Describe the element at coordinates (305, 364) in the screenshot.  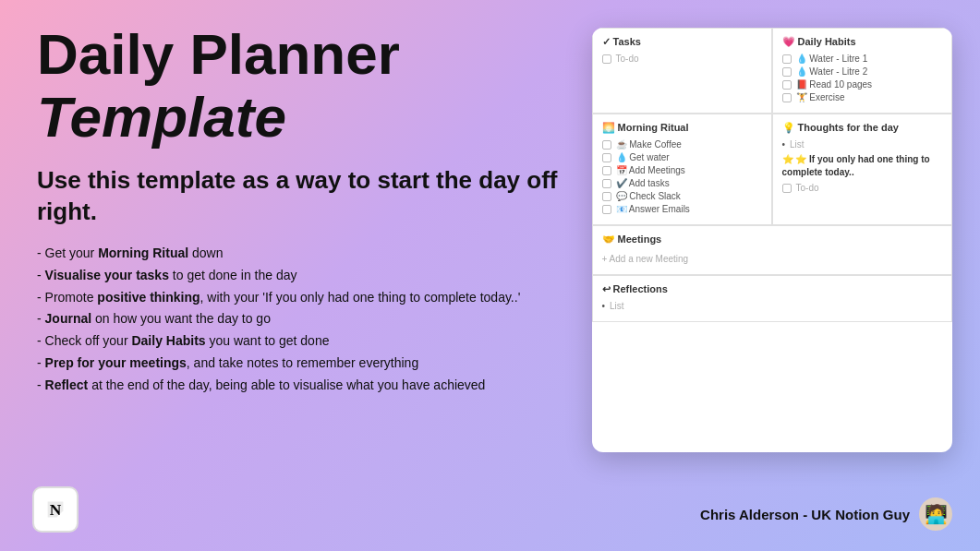
I see `bullet-6: - Prep for your meetings, and take notes…` at that location.